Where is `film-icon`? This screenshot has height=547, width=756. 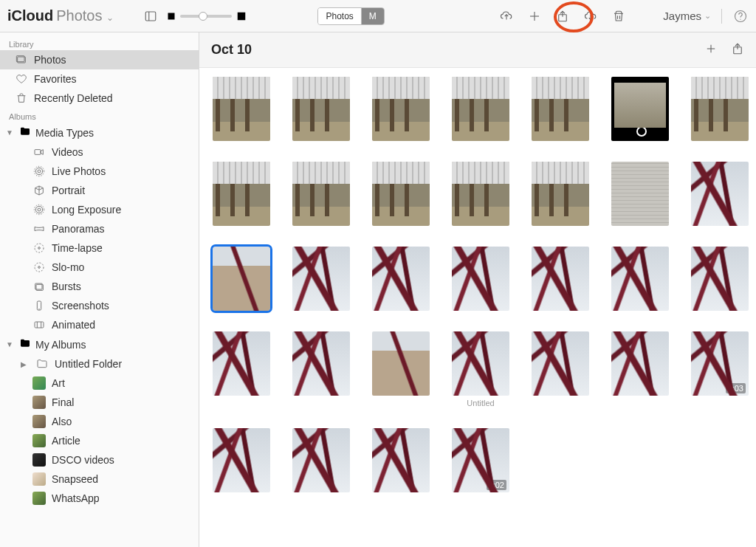 film-icon is located at coordinates (39, 325).